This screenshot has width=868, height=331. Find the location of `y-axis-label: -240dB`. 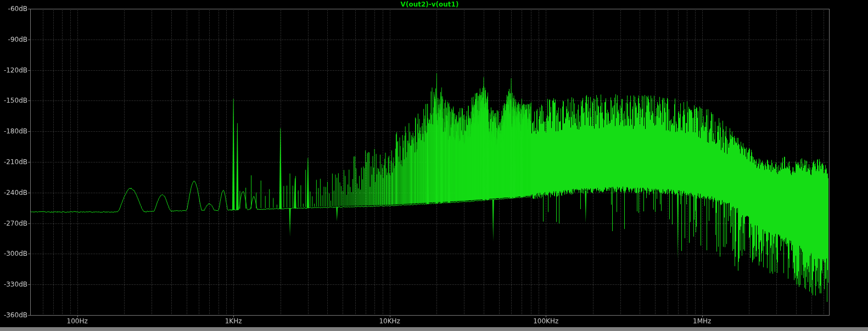

y-axis-label: -240dB is located at coordinates (14, 193).